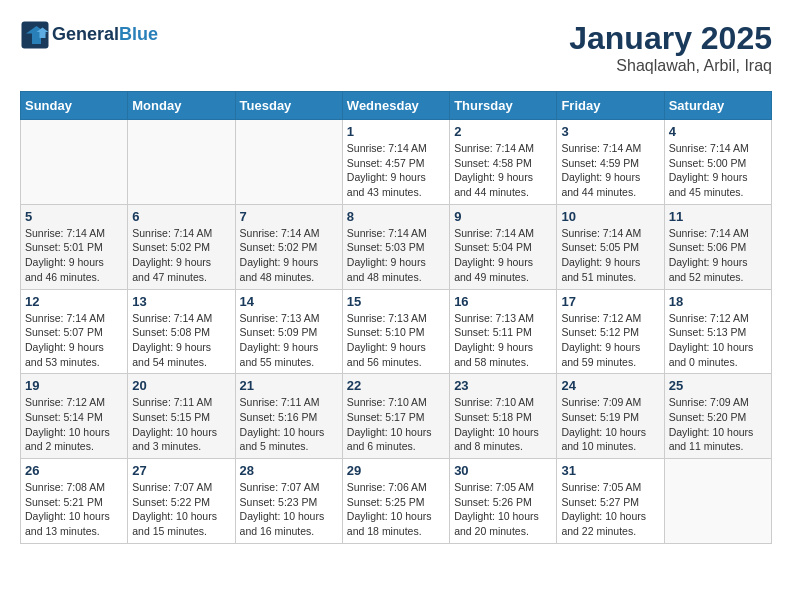  I want to click on weekday-header: Sunday, so click(74, 106).